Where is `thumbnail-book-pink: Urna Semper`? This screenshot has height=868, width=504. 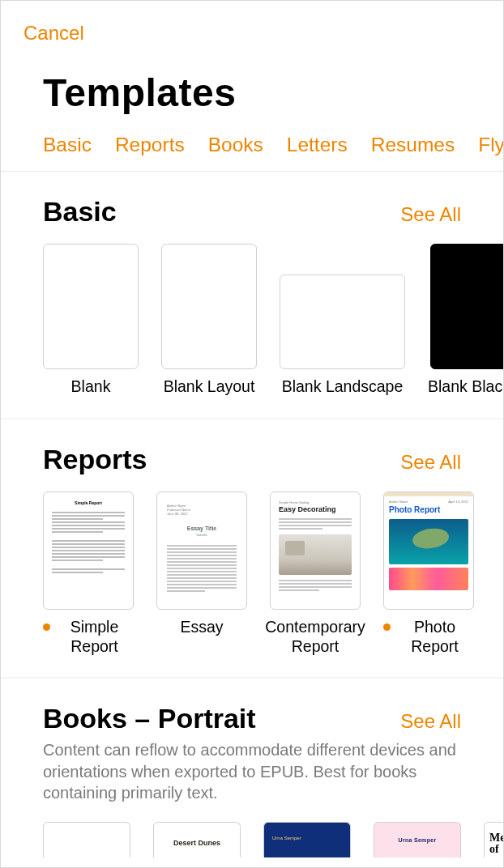
thumbnail-book-pink: Urna Semper is located at coordinates (417, 840).